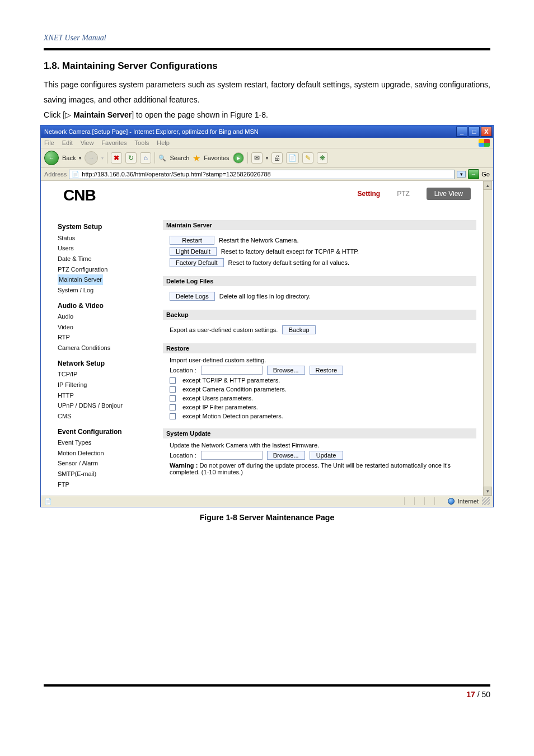 The height and width of the screenshot is (756, 534). I want to click on sb-item-smtp: SMTP(E-mail), so click(105, 474).